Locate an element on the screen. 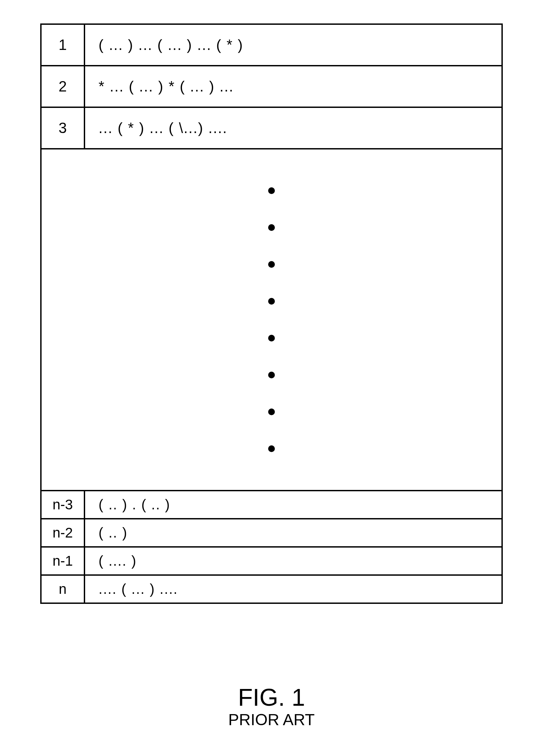 The image size is (543, 756). row-index: n-2 is located at coordinates (63, 533).